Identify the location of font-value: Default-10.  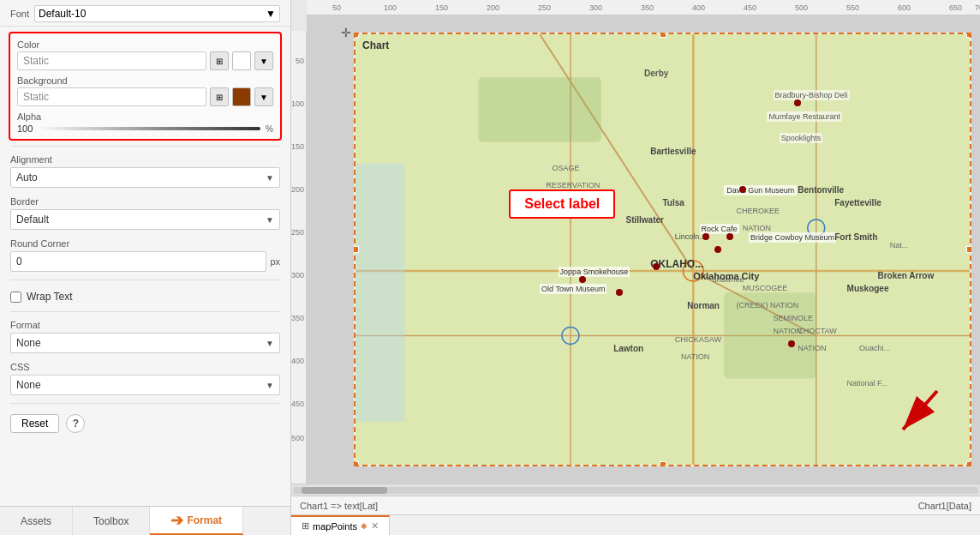
(62, 14).